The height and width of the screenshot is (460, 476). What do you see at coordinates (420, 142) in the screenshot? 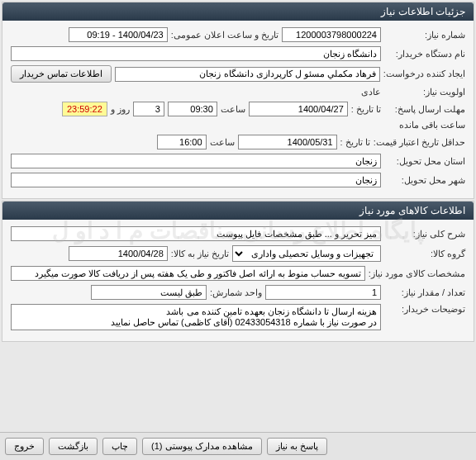
I see `min-validity-label: حداقل تاریخ اعتبار قیمت:` at bounding box center [420, 142].